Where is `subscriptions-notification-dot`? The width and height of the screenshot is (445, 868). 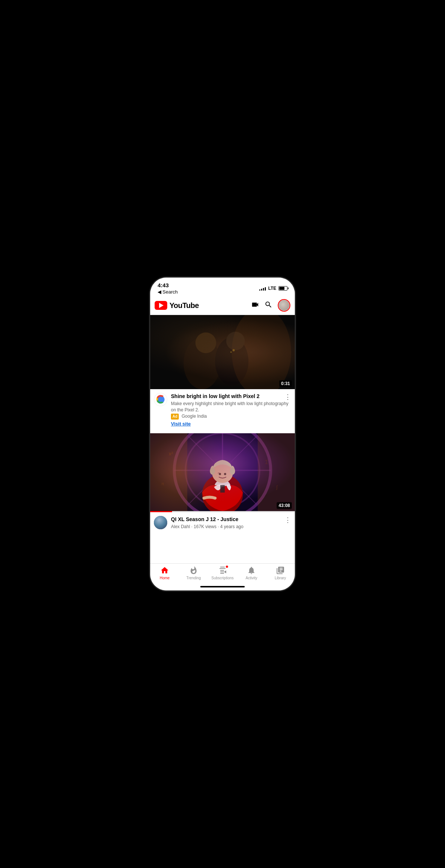 subscriptions-notification-dot is located at coordinates (227, 567).